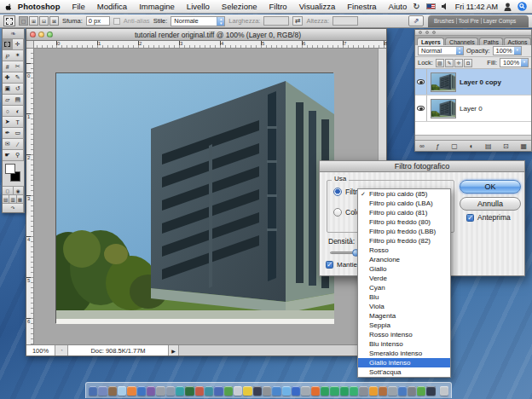 This screenshot has height=399, width=532. I want to click on selection-mode-subtract: ⊟, so click(44, 20).